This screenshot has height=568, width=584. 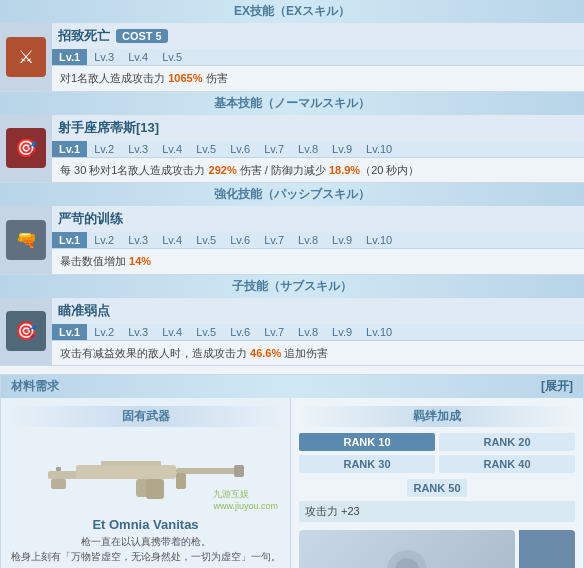 I want to click on materials-title: 材料需求, so click(x=35, y=386).